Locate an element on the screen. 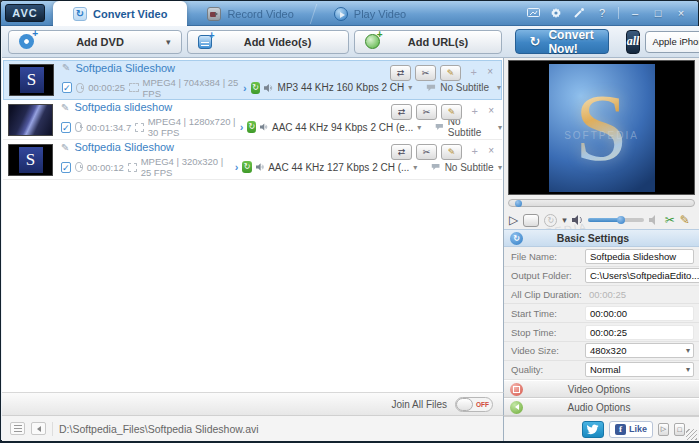 This screenshot has width=699, height=443. mute-speaker-icon is located at coordinates (654, 220).